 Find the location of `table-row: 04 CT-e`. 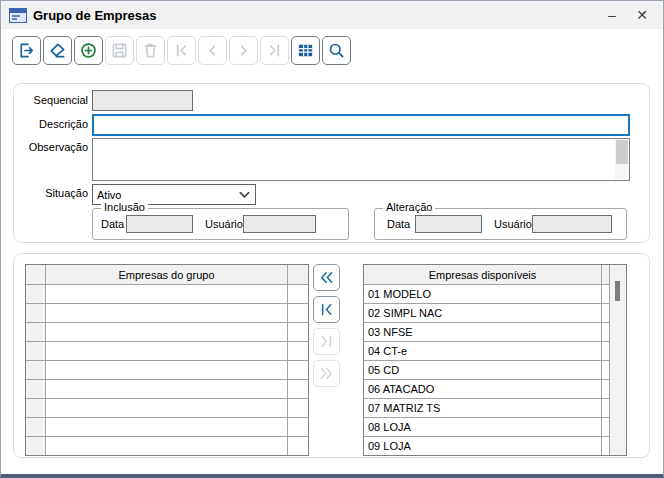

table-row: 04 CT-e is located at coordinates (495, 352).